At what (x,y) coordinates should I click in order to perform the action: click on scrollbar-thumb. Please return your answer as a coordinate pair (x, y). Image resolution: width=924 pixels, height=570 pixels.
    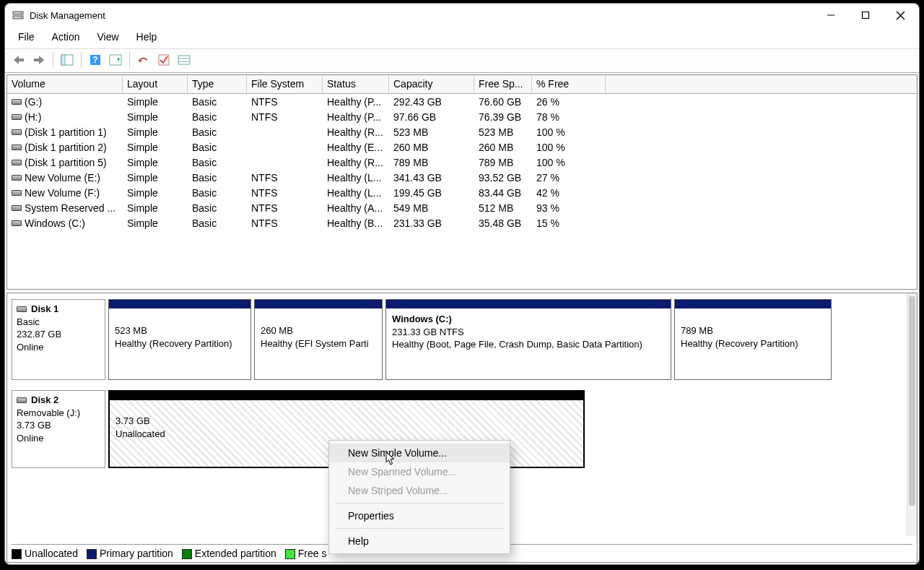
    Looking at the image, I should click on (912, 401).